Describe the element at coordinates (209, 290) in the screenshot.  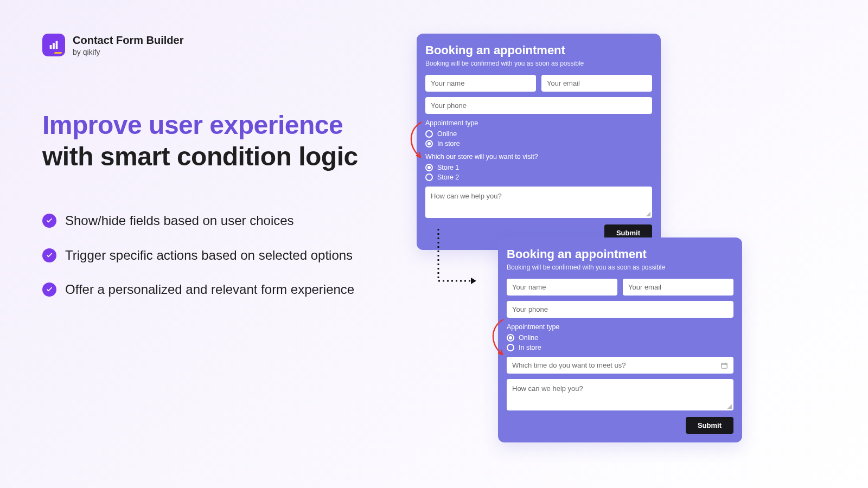
I see `feature-text: Offer a personalized and relevant form e…` at that location.